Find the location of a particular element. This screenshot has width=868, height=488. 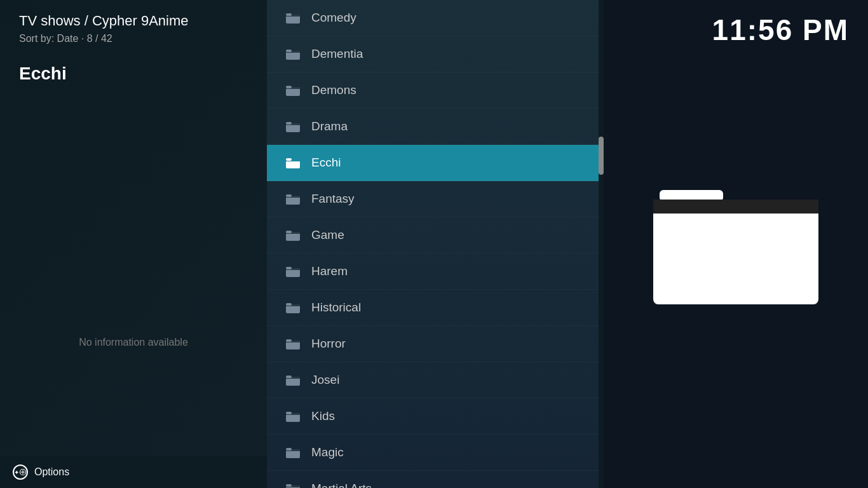

options-bar: Options is located at coordinates (133, 472).